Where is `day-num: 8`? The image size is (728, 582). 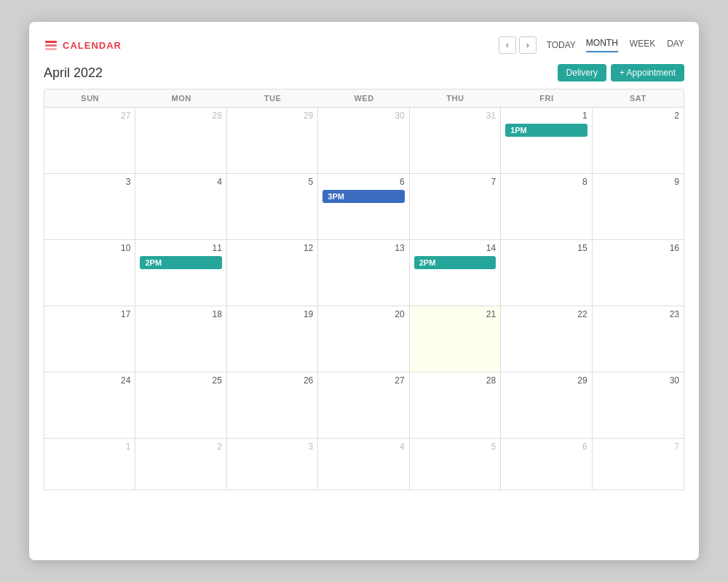 day-num: 8 is located at coordinates (546, 182).